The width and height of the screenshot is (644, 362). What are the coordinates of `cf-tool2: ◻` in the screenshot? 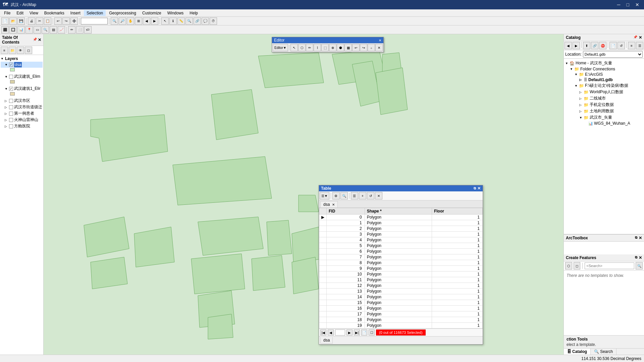 It's located at (577, 266).